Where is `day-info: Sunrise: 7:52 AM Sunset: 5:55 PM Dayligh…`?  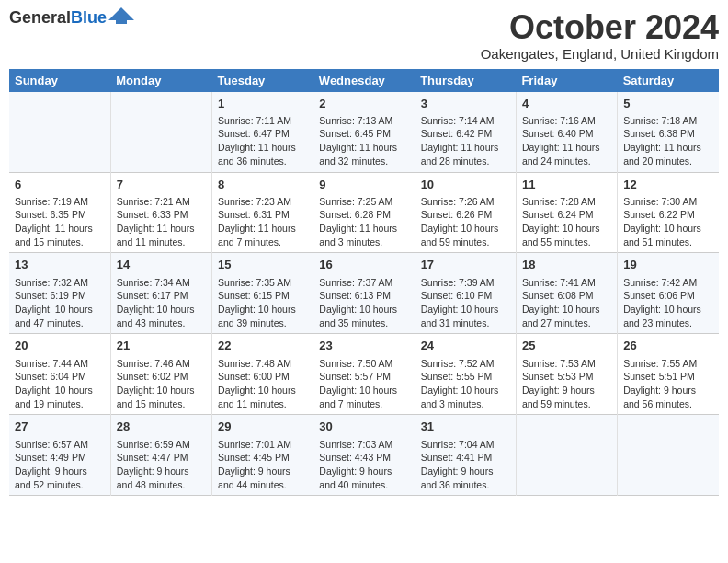
day-info: Sunrise: 7:52 AM Sunset: 5:55 PM Dayligh… is located at coordinates (465, 385).